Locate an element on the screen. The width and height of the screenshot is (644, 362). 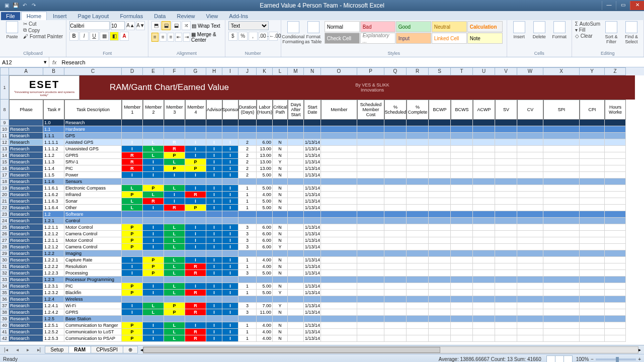
paste-button: Paste is located at coordinates (12, 30).